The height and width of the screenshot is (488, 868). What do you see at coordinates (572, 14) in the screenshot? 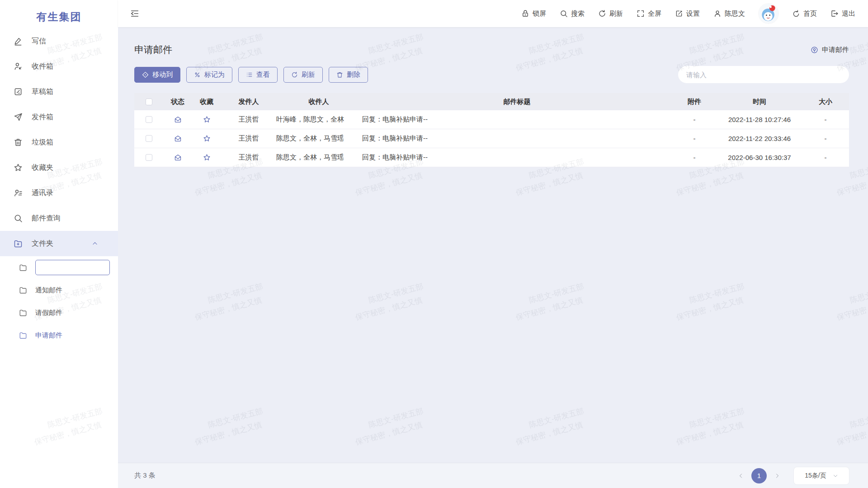
I see `topbar-action-search: 搜索` at bounding box center [572, 14].